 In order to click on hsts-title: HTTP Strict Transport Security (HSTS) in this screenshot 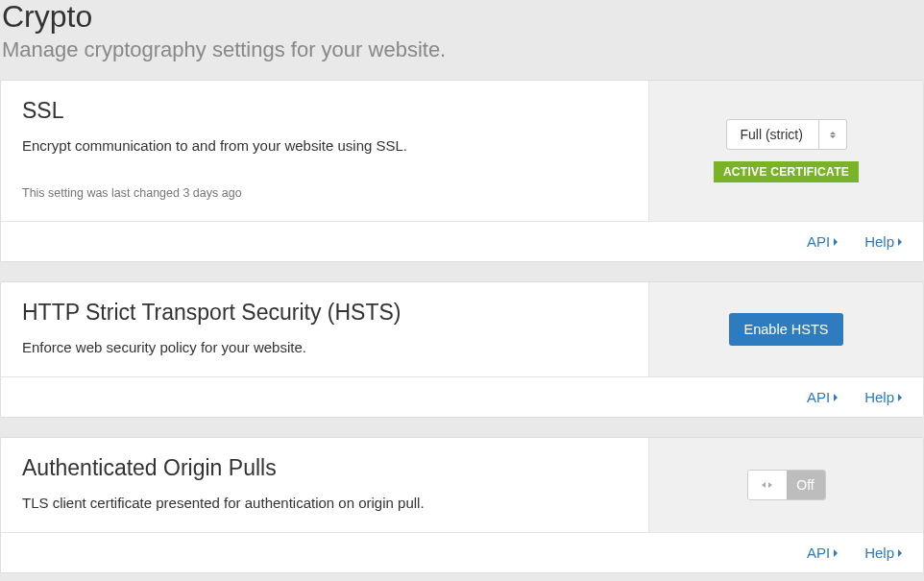, I will do `click(325, 313)`.